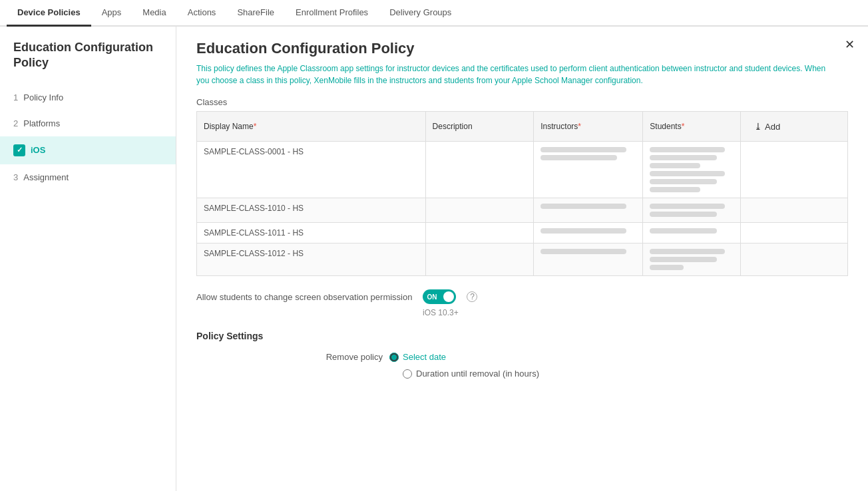 The image size is (868, 491). I want to click on close-button: ✕, so click(849, 45).